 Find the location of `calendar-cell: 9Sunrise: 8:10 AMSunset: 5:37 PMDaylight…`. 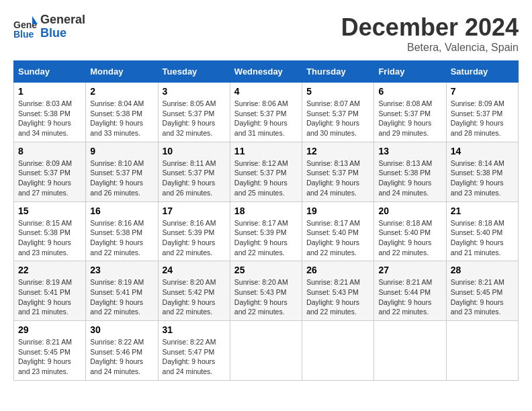

calendar-cell: 9Sunrise: 8:10 AMSunset: 5:37 PMDaylight… is located at coordinates (122, 172).